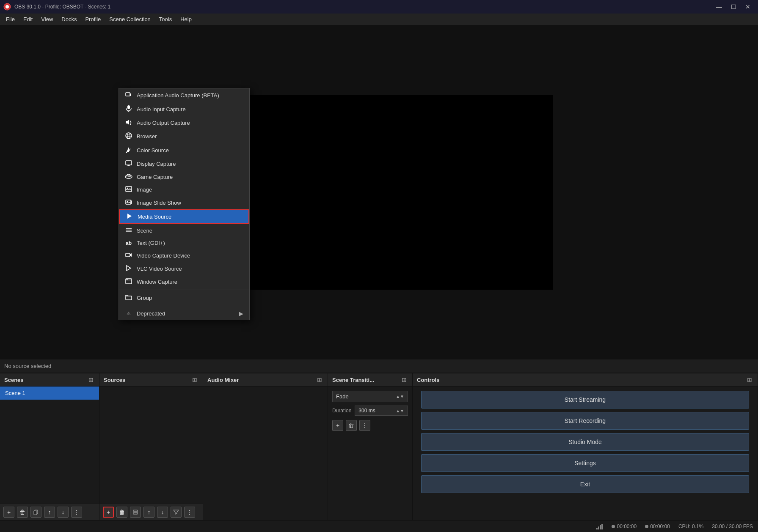 The image size is (758, 532). What do you see at coordinates (370, 411) in the screenshot?
I see `duration-row: Duration 300 ms ▲▼` at bounding box center [370, 411].